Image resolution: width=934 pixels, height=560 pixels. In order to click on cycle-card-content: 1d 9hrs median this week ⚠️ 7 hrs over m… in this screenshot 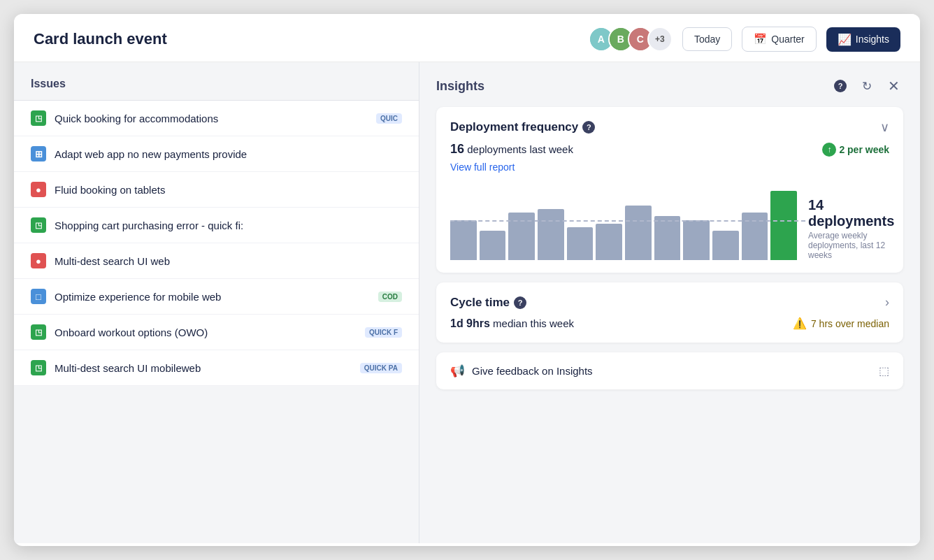, I will do `click(670, 323)`.